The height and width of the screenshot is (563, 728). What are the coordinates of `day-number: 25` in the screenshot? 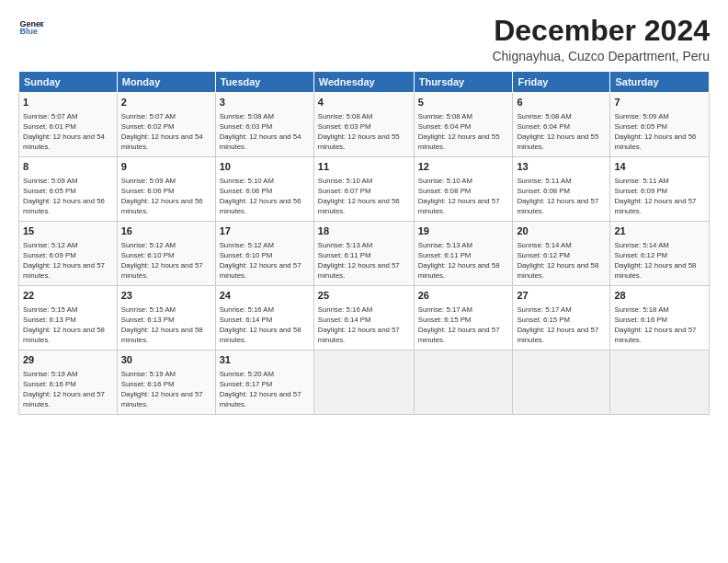 It's located at (364, 296).